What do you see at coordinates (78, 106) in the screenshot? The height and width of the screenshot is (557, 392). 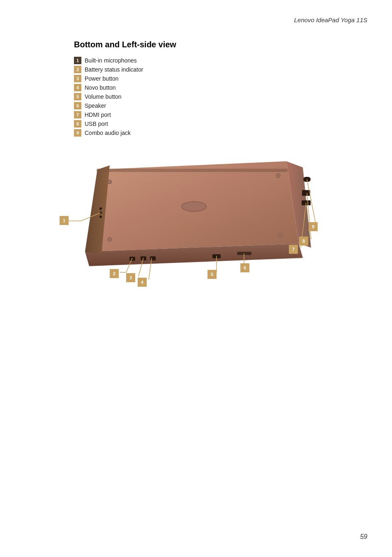 I see `badge-6: 6` at bounding box center [78, 106].